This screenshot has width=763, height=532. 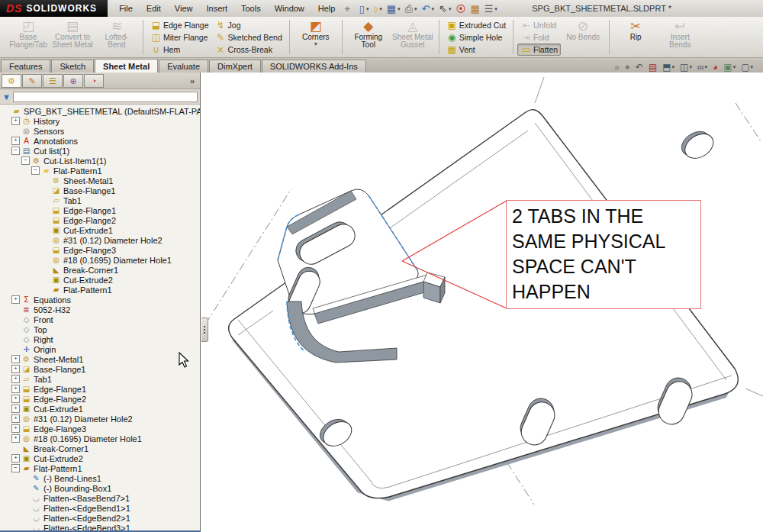 What do you see at coordinates (428, 9) in the screenshot?
I see `undo-icon: ↶▾` at bounding box center [428, 9].